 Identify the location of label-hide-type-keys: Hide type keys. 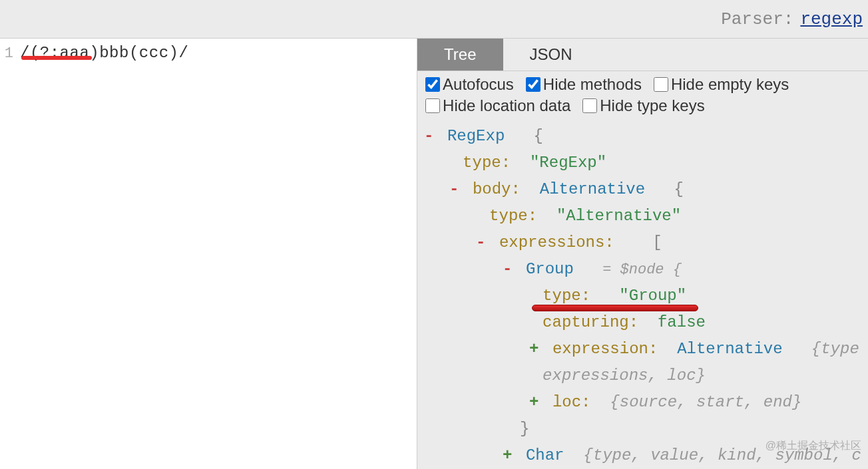
(652, 106).